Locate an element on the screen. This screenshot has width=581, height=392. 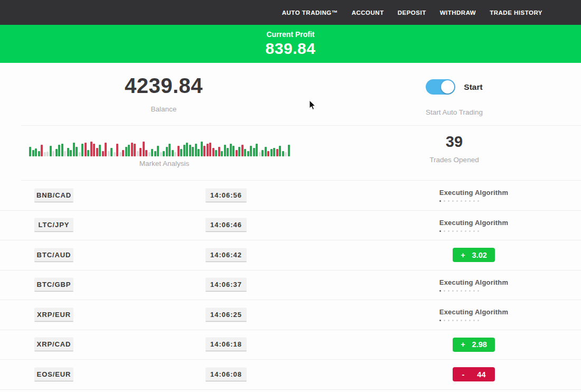
nav-item-auto-trading: AUTO TRADING™ is located at coordinates (310, 13).